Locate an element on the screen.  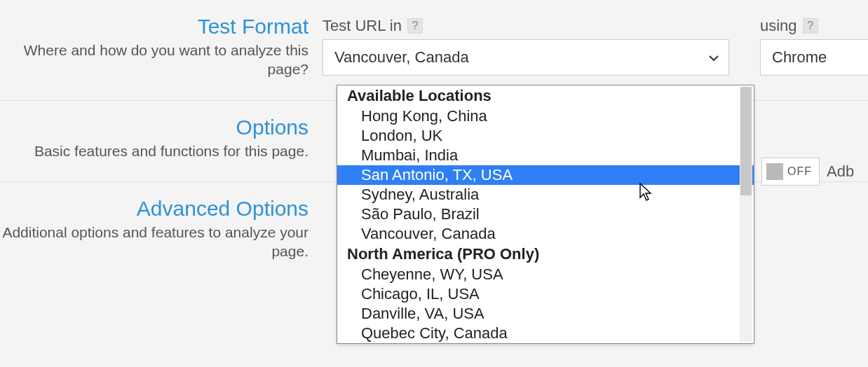
section-desc: Where and how do you want to analyze thi… is located at coordinates (154, 60).